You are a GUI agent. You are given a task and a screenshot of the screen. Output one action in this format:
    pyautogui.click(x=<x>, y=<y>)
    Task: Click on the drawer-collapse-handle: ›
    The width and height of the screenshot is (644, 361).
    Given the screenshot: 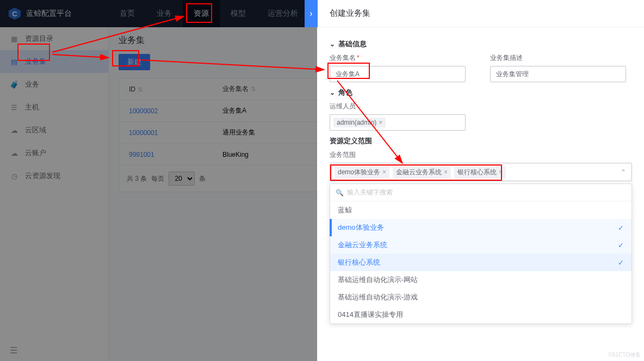 What is the action you would take?
    pyautogui.click(x=311, y=14)
    